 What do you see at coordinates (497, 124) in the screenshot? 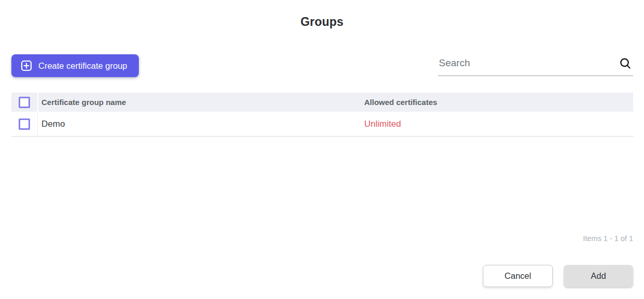
I see `cell-allowed-certificates: Unlimited` at bounding box center [497, 124].